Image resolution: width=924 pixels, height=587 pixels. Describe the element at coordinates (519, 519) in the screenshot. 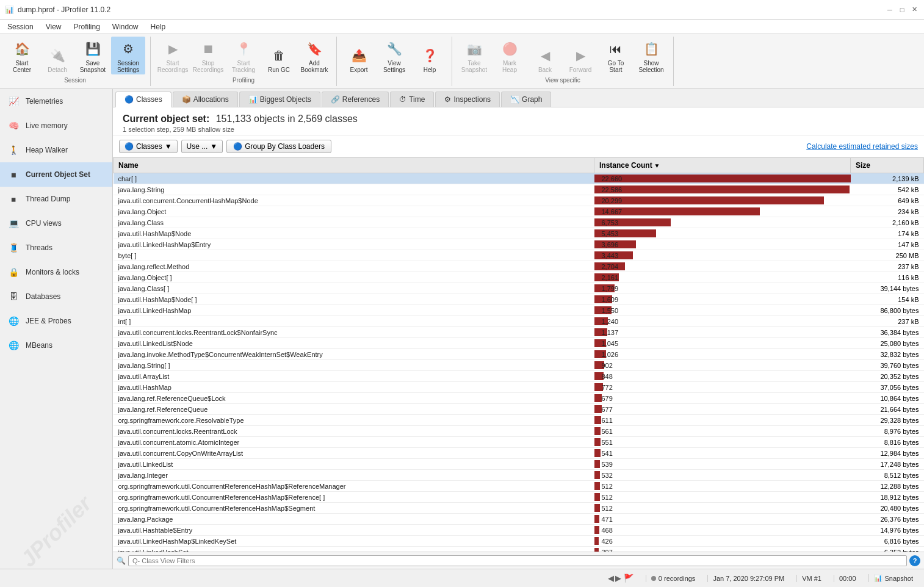

I see `table-row: java.lang.Package47126,376 bytes` at that location.